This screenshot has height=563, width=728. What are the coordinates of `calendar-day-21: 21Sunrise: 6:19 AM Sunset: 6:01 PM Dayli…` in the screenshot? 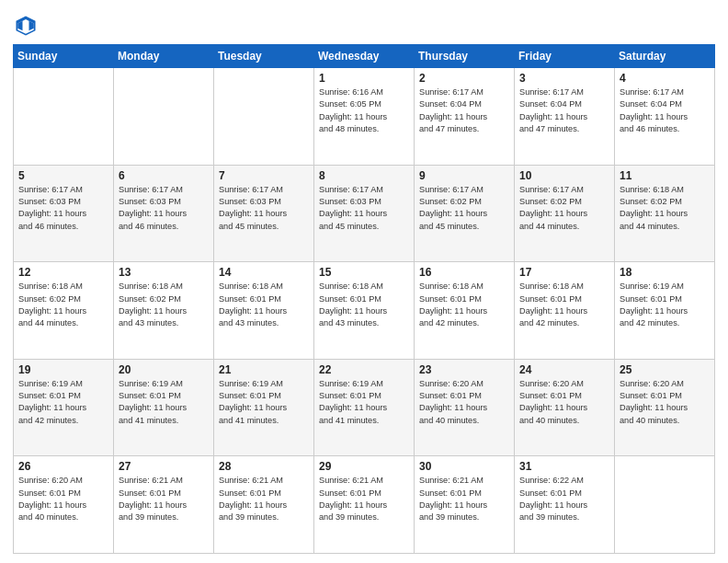 It's located at (265, 408).